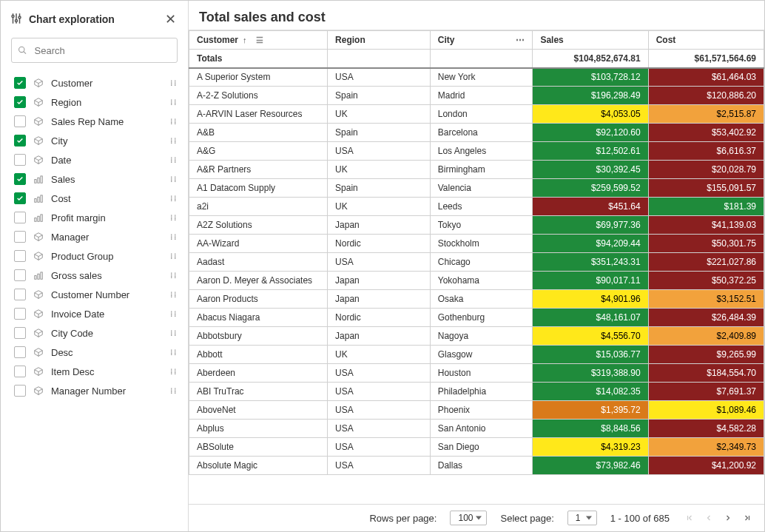 This screenshot has height=532, width=765. What do you see at coordinates (95, 275) in the screenshot?
I see `field-item-gross-sales: Gross sales⁞⁞` at bounding box center [95, 275].